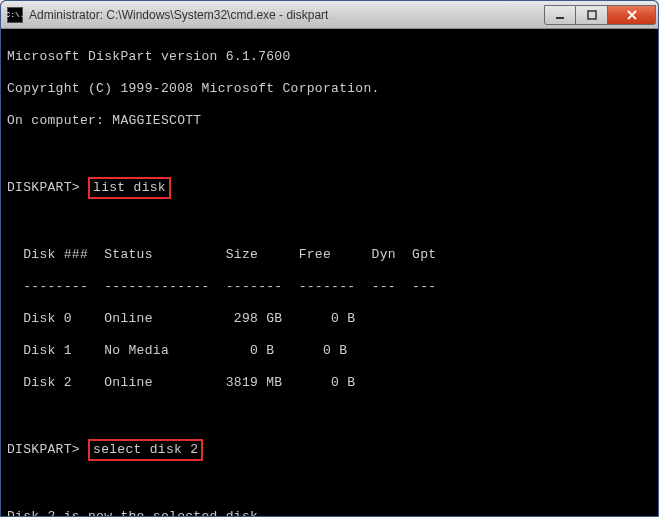  Describe the element at coordinates (600, 15) in the screenshot. I see `window-controls` at that location.